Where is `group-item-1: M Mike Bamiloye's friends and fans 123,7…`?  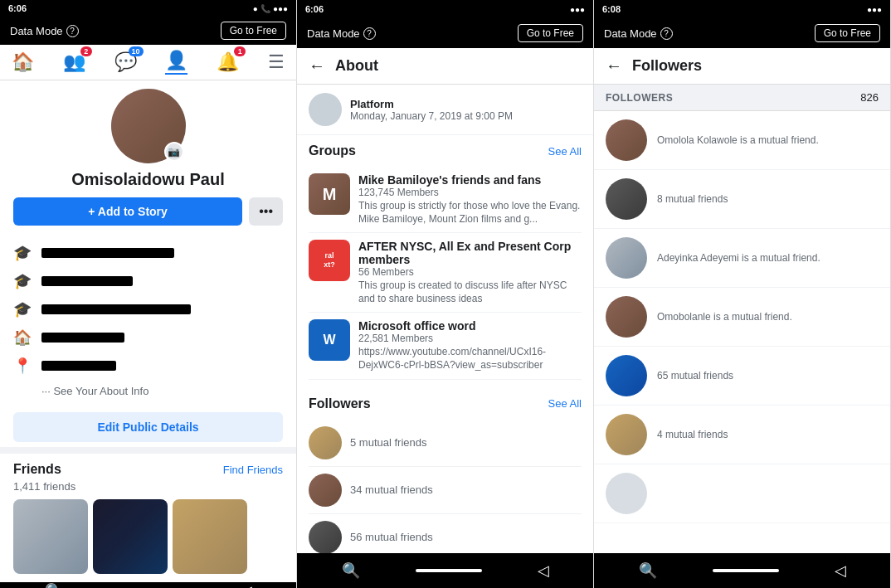
group-item-1: M Mike Bamiloye's friends and fans 123,7… is located at coordinates (445, 200).